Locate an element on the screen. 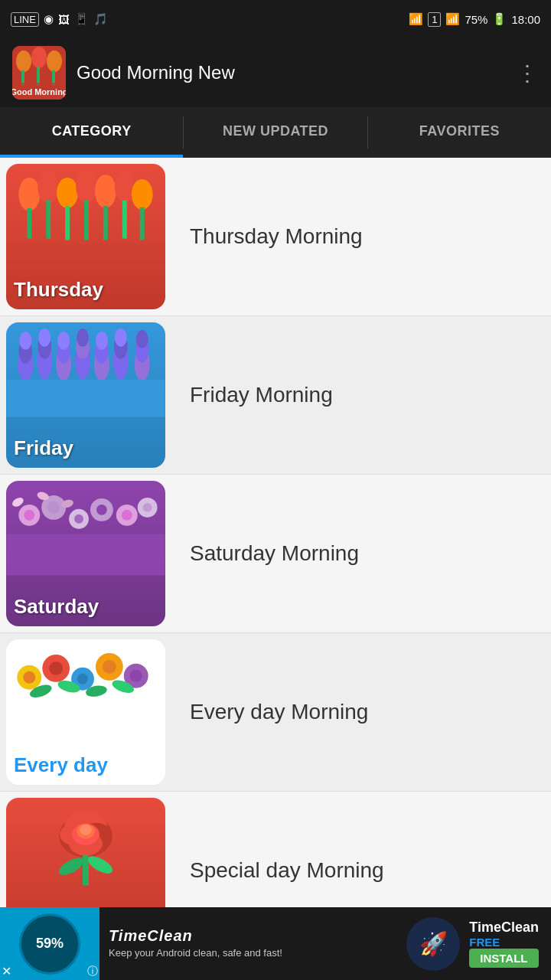  more-options-icon: ⋮ is located at coordinates (528, 74).